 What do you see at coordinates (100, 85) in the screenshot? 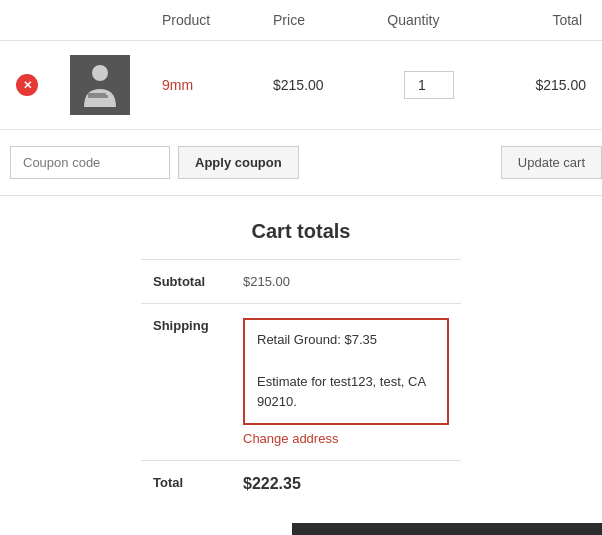
I see `product-thumbnail` at bounding box center [100, 85].